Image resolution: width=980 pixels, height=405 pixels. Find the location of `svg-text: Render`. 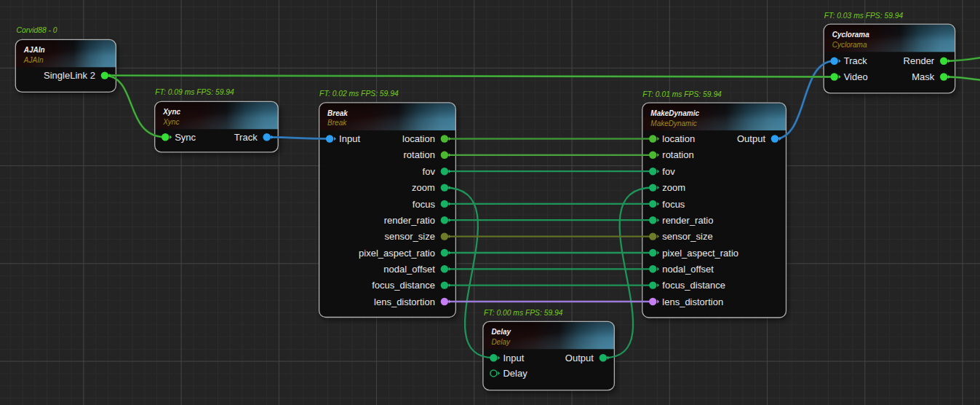

svg-text: Render is located at coordinates (920, 61).